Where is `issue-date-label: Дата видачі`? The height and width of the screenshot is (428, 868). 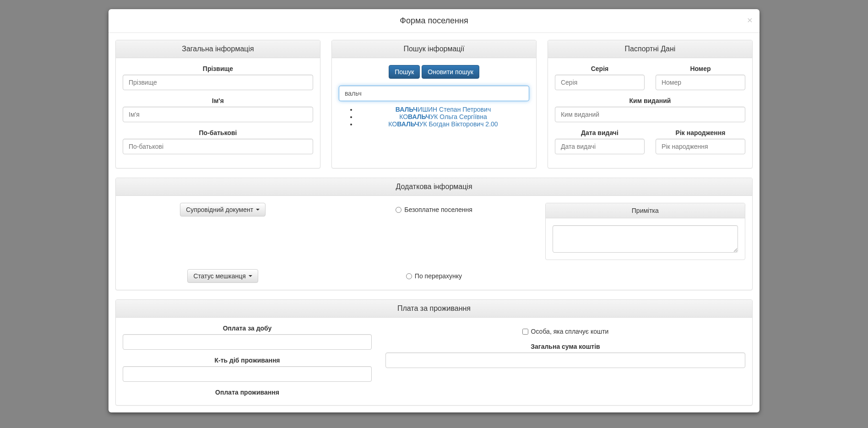 issue-date-label: Дата видачі is located at coordinates (600, 133).